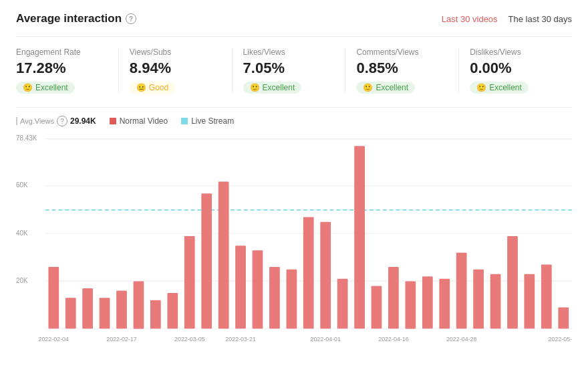 Image resolution: width=588 pixels, height=392 pixels. What do you see at coordinates (273, 88) in the screenshot?
I see `metric-badge-2: 🙂 Excellent` at bounding box center [273, 88].